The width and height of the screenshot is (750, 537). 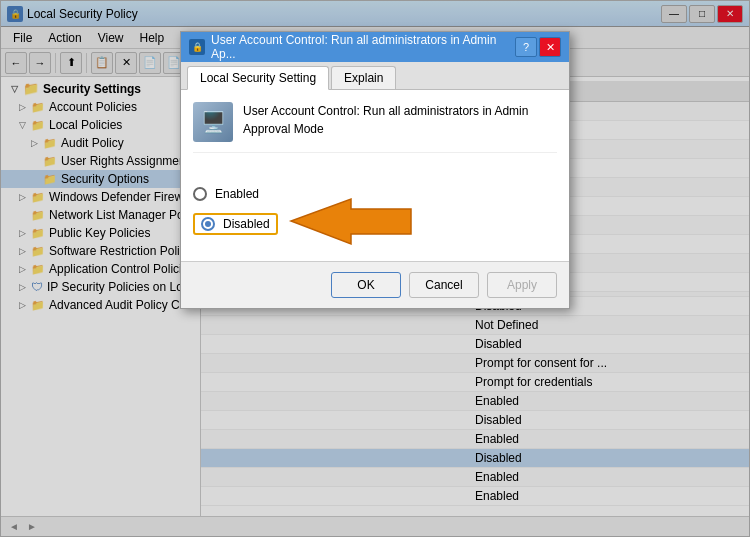 I want to click on policy-title: User Account Control: Run all administra…, so click(x=400, y=120).